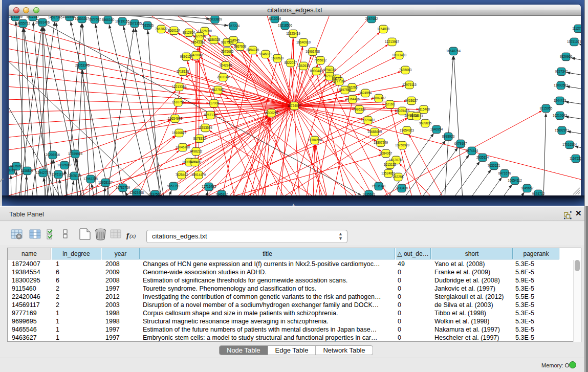 Image resolution: width=588 pixels, height=372 pixels. Describe the element at coordinates (83, 65) in the screenshot. I see `svg-text: 26053346` at that location.